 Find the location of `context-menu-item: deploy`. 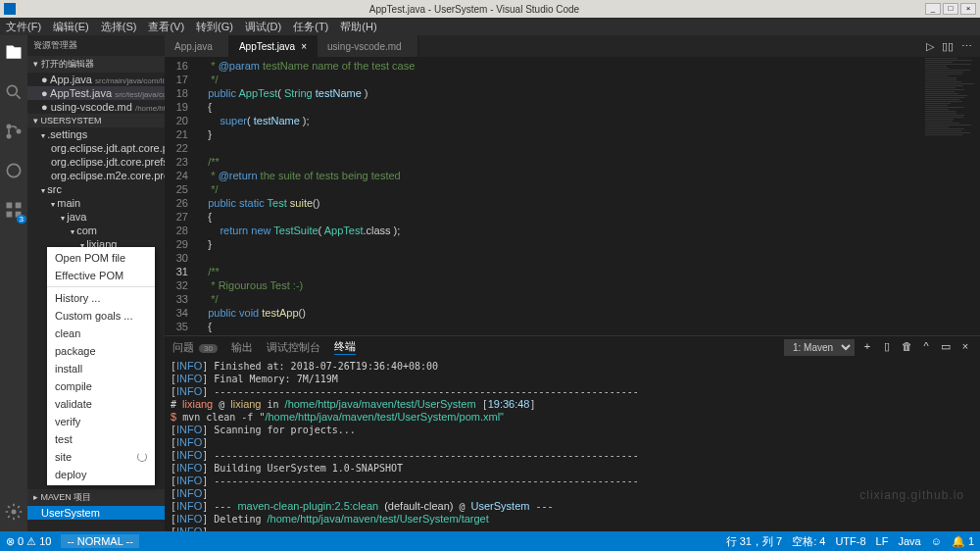

context-menu-item: deploy is located at coordinates (101, 475).